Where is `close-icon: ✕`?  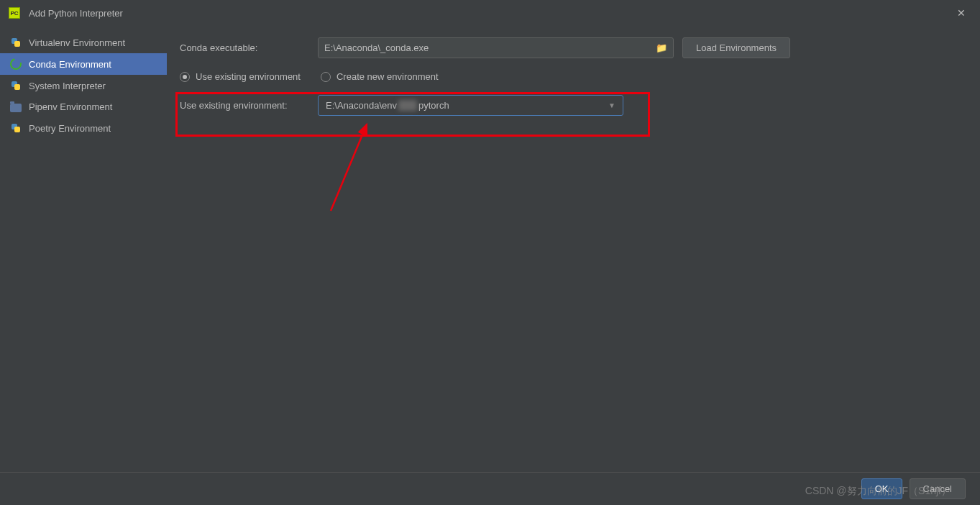 close-icon: ✕ is located at coordinates (961, 13).